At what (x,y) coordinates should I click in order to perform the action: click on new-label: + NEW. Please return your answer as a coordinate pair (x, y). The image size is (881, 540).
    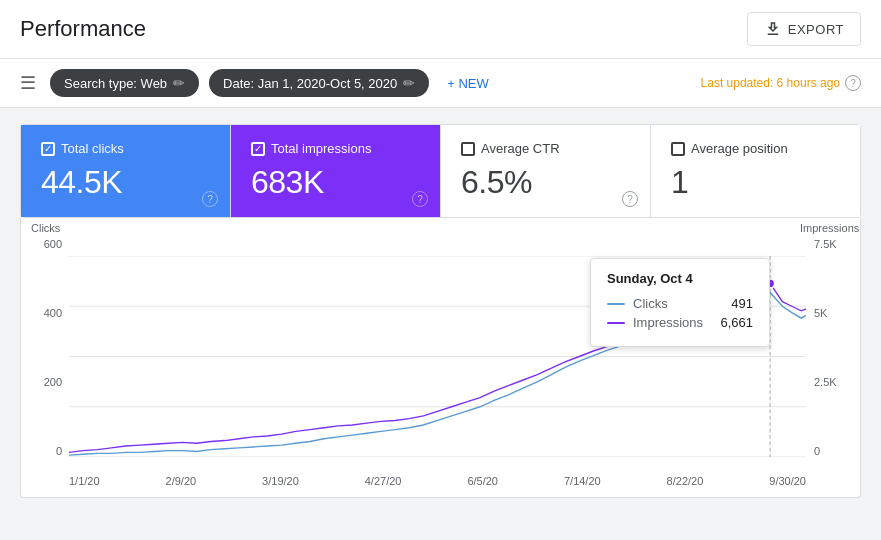
    Looking at the image, I should click on (468, 84).